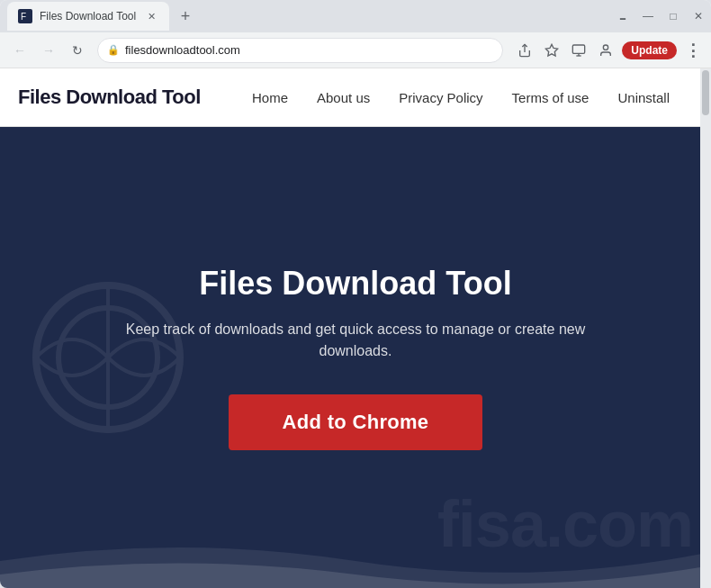  Describe the element at coordinates (113, 50) in the screenshot. I see `lock-icon: 🔒` at that location.